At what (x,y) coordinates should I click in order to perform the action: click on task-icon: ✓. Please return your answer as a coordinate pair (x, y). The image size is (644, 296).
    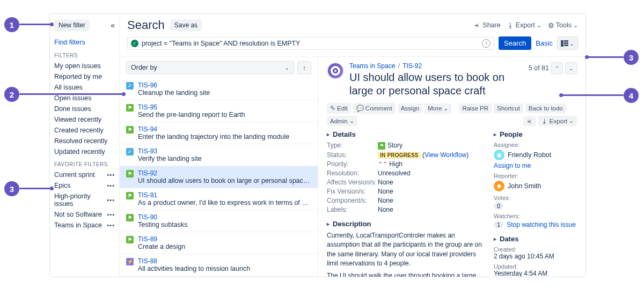
    Looking at the image, I should click on (130, 86).